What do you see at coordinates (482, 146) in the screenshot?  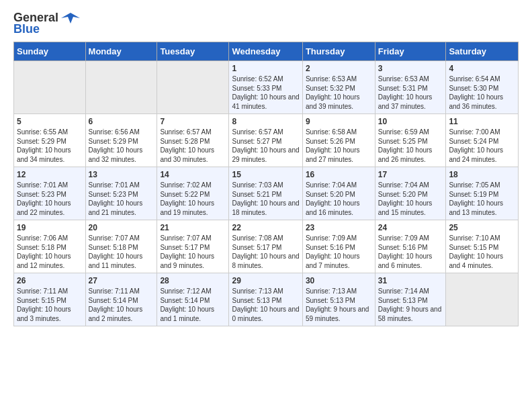 I see `day-detail: Sunrise: 7:00 AMSunset: 5:24 PMDaylight:…` at bounding box center [482, 146].